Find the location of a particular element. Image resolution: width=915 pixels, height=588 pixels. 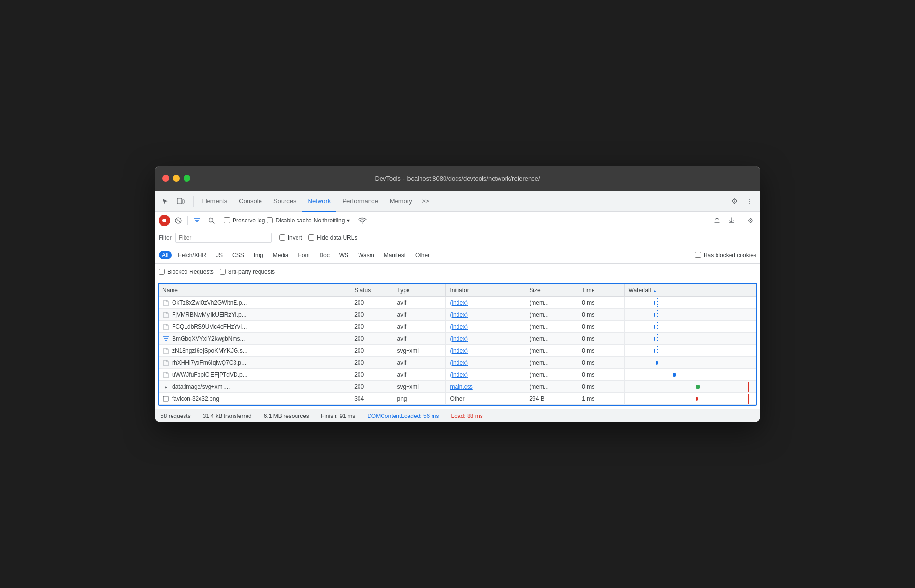

disable-cache-checkbox: Disable cache is located at coordinates (289, 220).